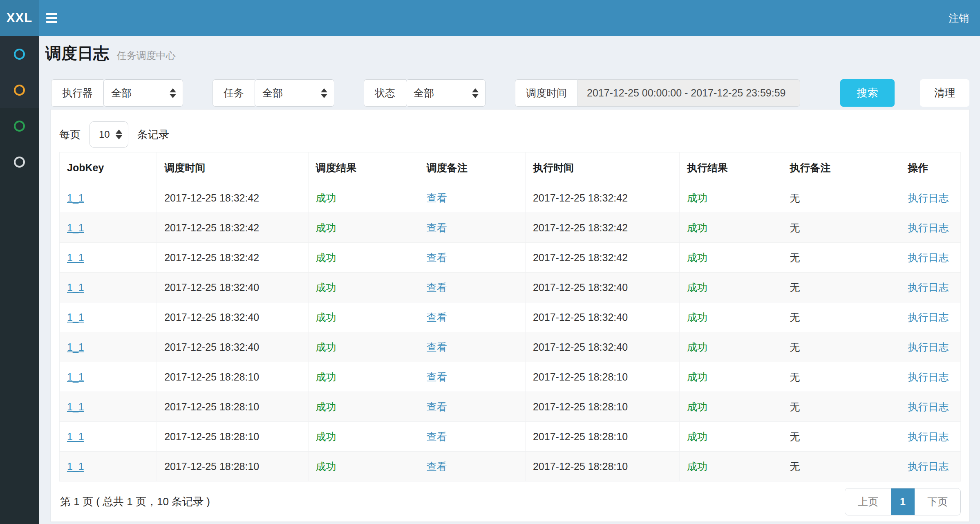 The image size is (980, 524). I want to click on handle-time-cell: 2017-12-25 18:28:10, so click(602, 377).